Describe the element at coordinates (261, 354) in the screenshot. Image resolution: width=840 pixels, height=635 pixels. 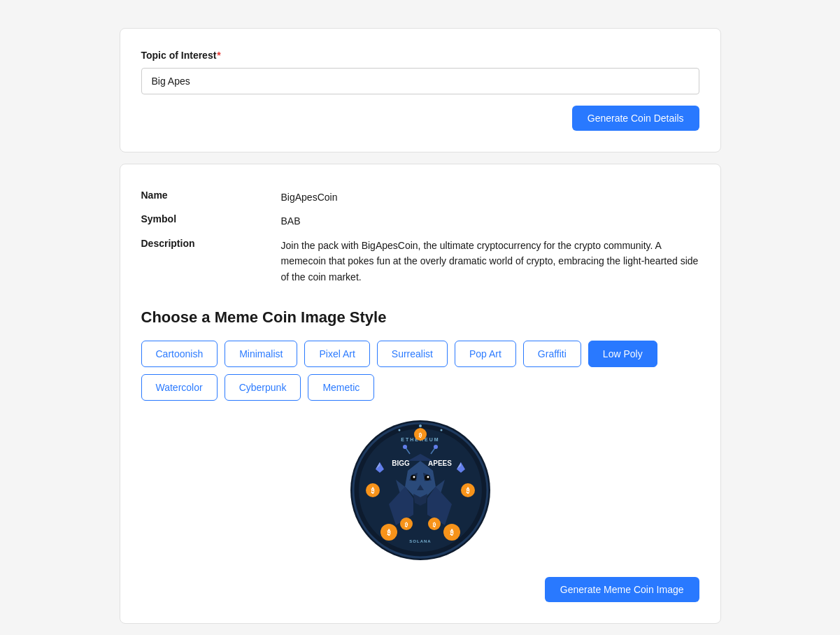
I see `style-btn-minimalist: Minimalist` at that location.